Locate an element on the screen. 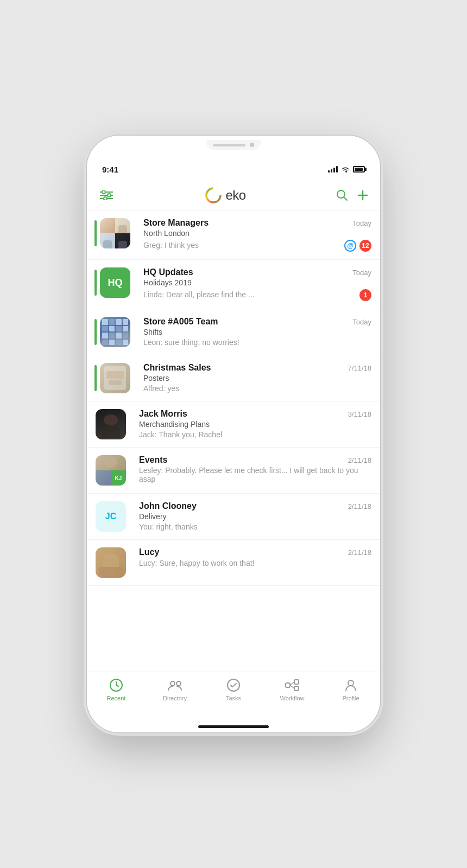 This screenshot has height=868, width=467. nav-tasks: Tasks is located at coordinates (234, 690).